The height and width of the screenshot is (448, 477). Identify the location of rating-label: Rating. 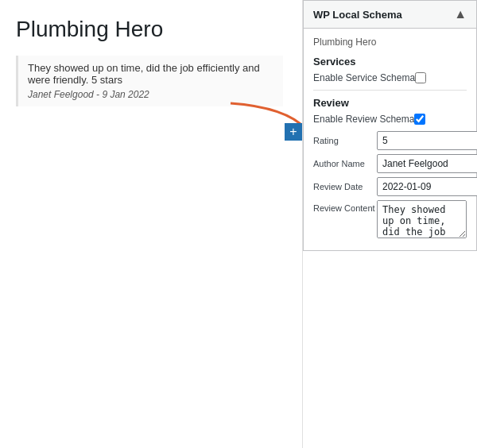
(345, 141).